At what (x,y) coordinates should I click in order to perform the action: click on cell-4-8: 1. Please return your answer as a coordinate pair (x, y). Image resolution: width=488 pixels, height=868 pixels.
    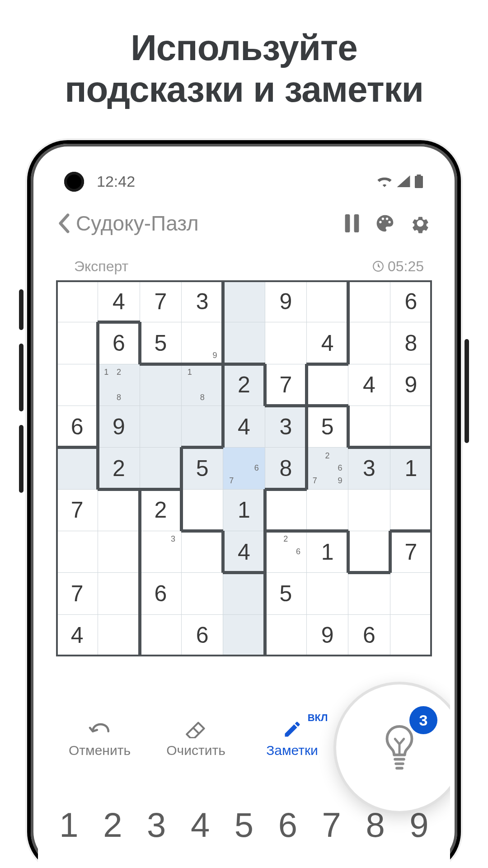
    Looking at the image, I should click on (411, 468).